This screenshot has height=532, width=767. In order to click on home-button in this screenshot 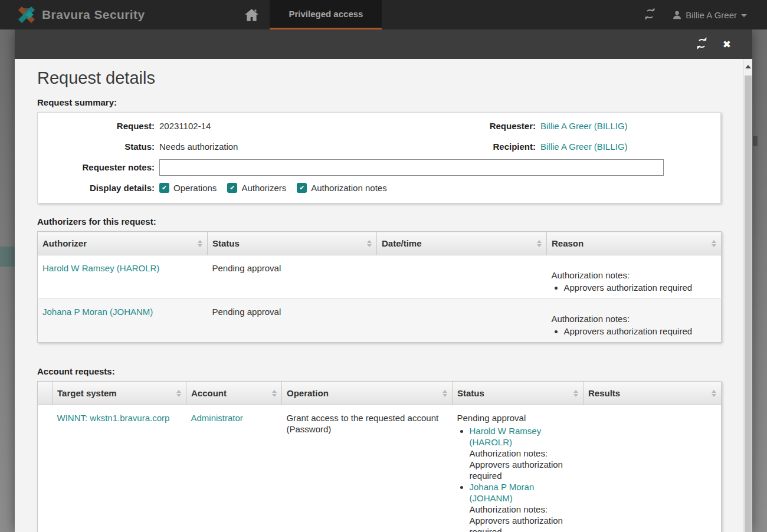, I will do `click(251, 15)`.